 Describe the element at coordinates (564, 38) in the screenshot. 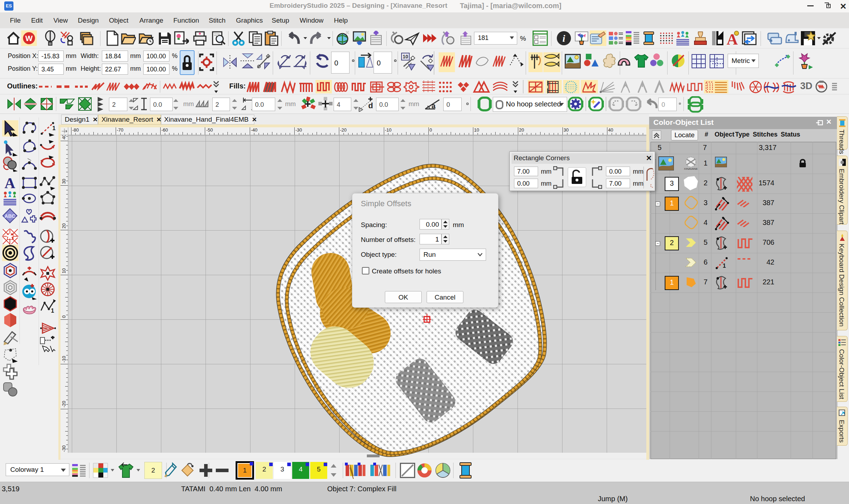

I see `svg-text: i` at that location.